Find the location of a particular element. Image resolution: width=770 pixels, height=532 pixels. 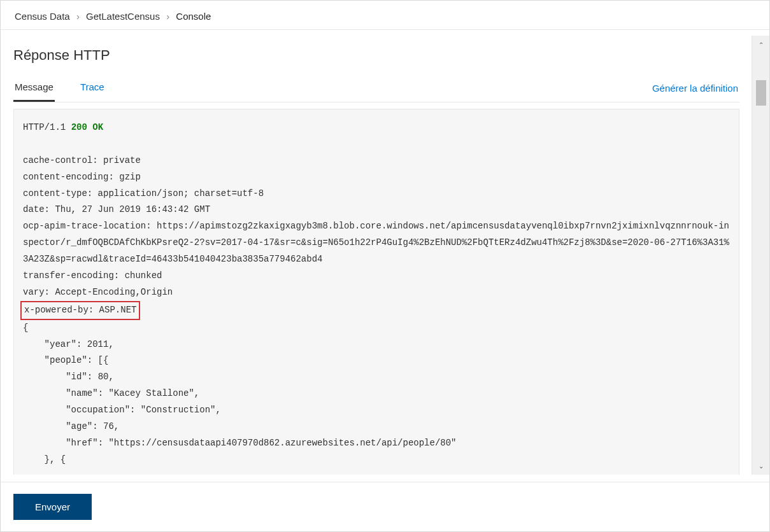

header-content-encoding: content-encoding: gzip is located at coordinates (376, 178).